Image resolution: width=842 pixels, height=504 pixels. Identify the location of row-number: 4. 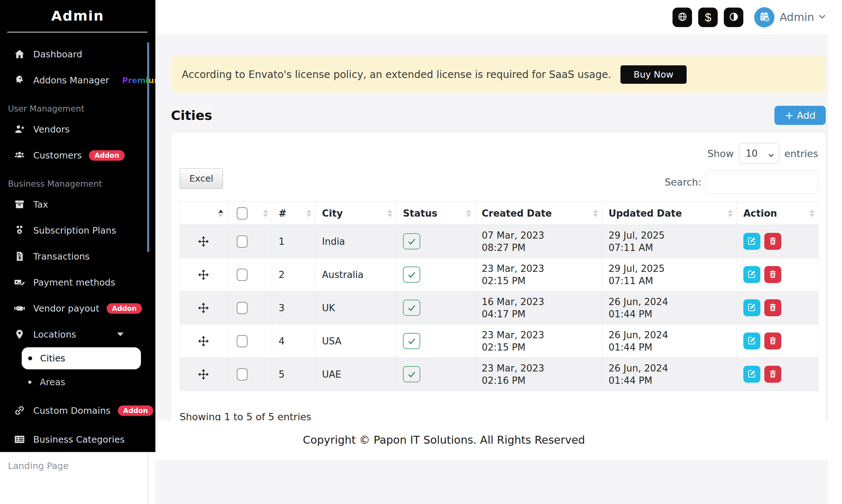
(294, 341).